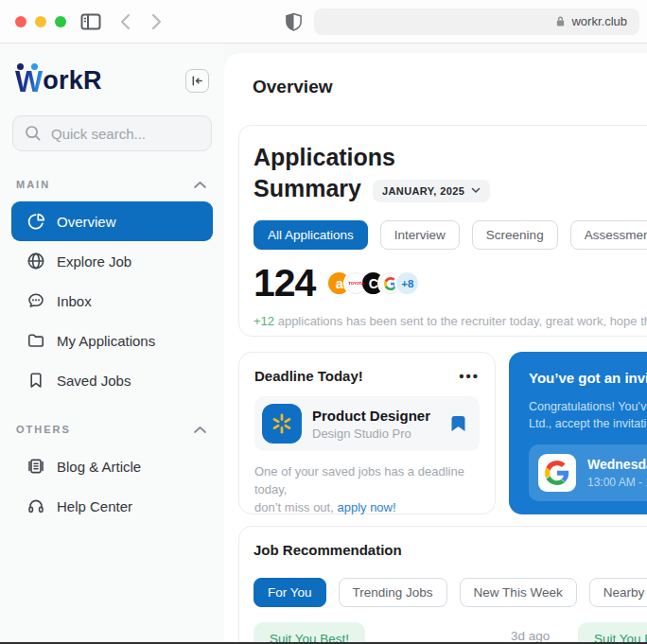  What do you see at coordinates (588, 473) in the screenshot?
I see `meeting-tile: Wednesday, 13:00 AM - 14:00` at bounding box center [588, 473].